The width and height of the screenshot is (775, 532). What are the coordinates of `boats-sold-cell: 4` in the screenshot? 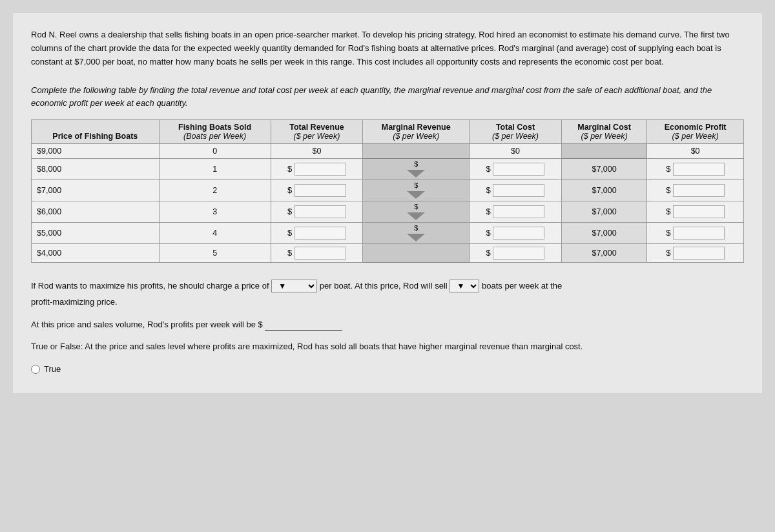 It's located at (214, 234).